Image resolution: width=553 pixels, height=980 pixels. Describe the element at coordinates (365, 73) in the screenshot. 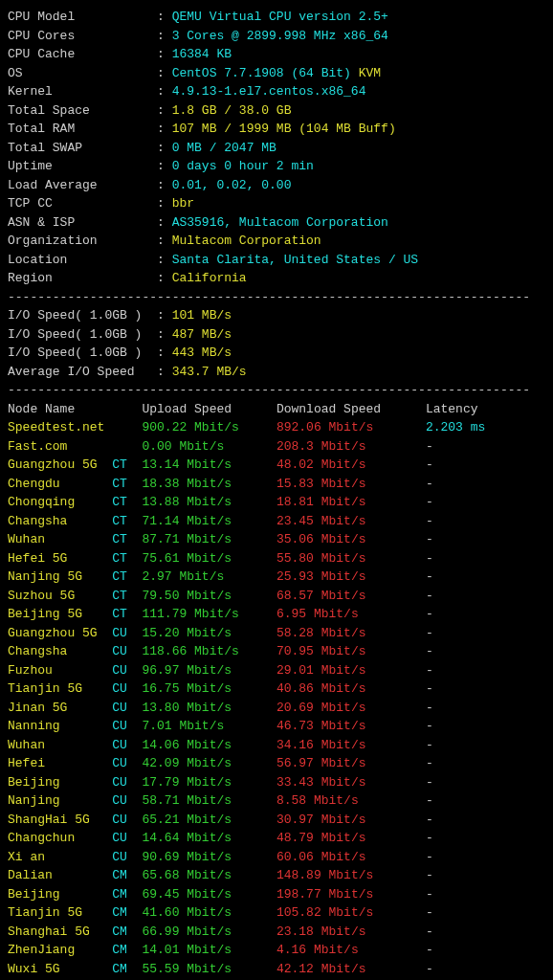

I see `info-extra: KVM` at that location.